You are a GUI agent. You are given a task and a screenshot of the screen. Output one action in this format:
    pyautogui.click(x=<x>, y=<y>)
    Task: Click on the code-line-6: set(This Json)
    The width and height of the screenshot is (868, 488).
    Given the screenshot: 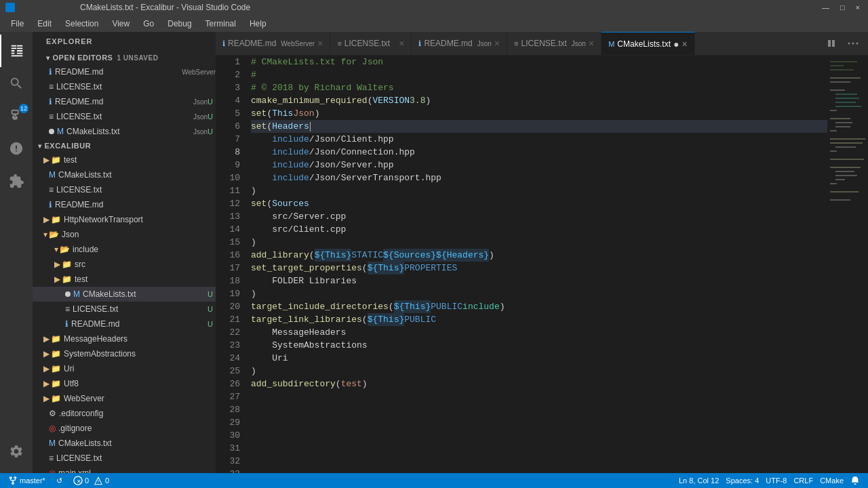 What is the action you would take?
    pyautogui.click(x=539, y=114)
    